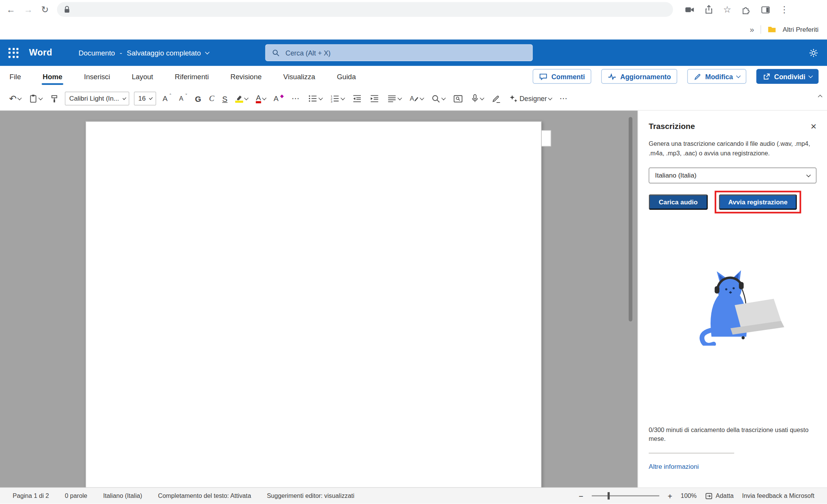 The height and width of the screenshot is (504, 827). Describe the element at coordinates (13, 99) in the screenshot. I see `undo-icon: ↶` at that location.